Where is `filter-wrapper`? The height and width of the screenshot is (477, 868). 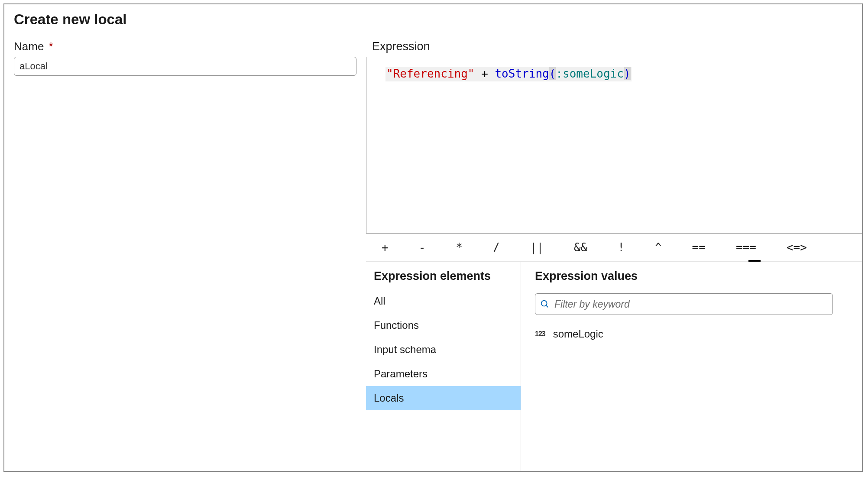
filter-wrapper is located at coordinates (693, 304).